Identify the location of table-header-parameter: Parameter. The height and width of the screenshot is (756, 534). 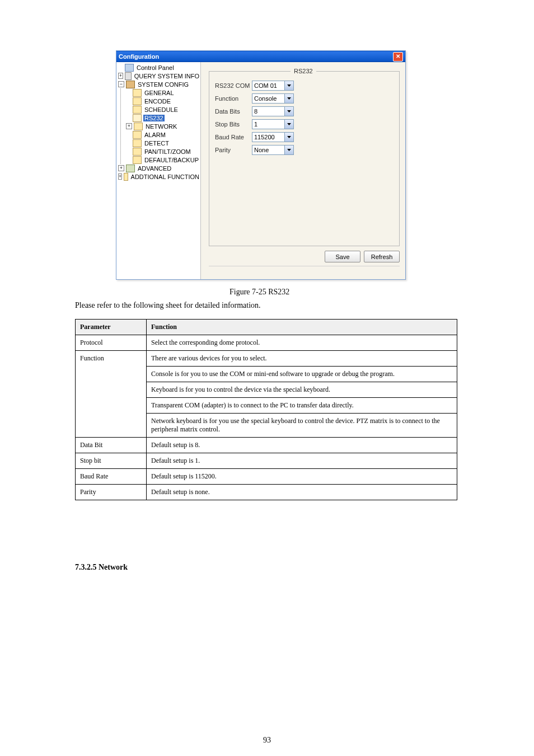
(111, 327).